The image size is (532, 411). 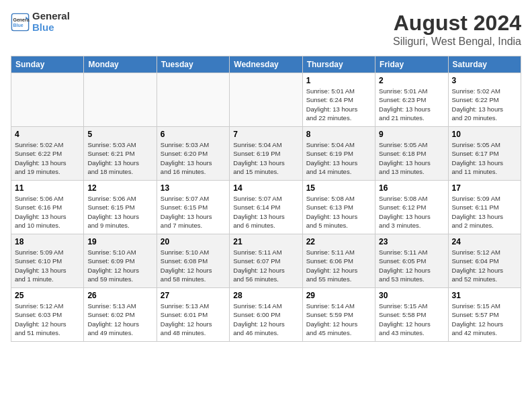 What do you see at coordinates (193, 315) in the screenshot?
I see `calendar-cell: 27Sunrise: 5:13 AM Sunset: 6:01 PM Dayli…` at bounding box center [193, 315].